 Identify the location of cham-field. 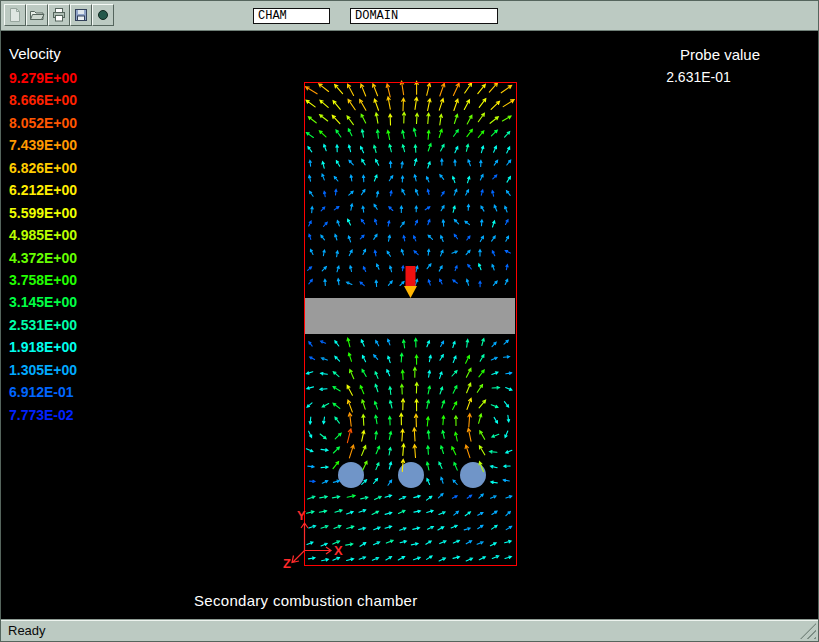
(292, 16).